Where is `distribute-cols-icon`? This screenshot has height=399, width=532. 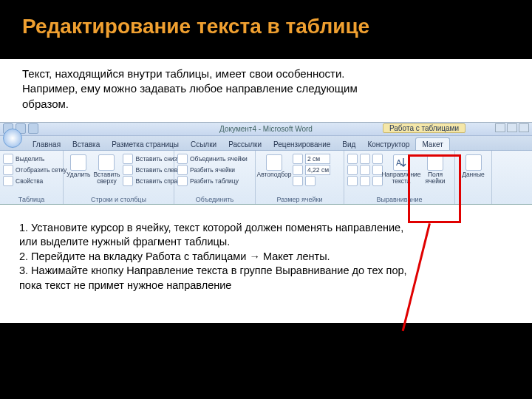
distribute-cols-icon is located at coordinates (310, 181).